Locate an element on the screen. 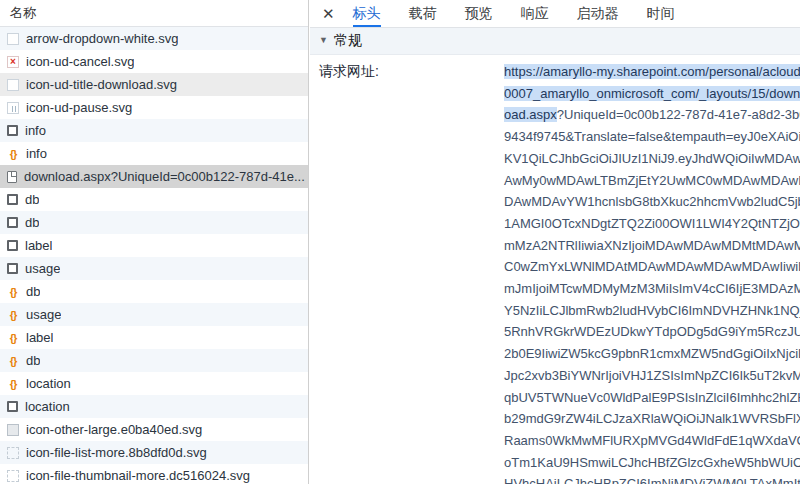 This screenshot has width=800, height=484. name-column-label: 名称 is located at coordinates (23, 13).